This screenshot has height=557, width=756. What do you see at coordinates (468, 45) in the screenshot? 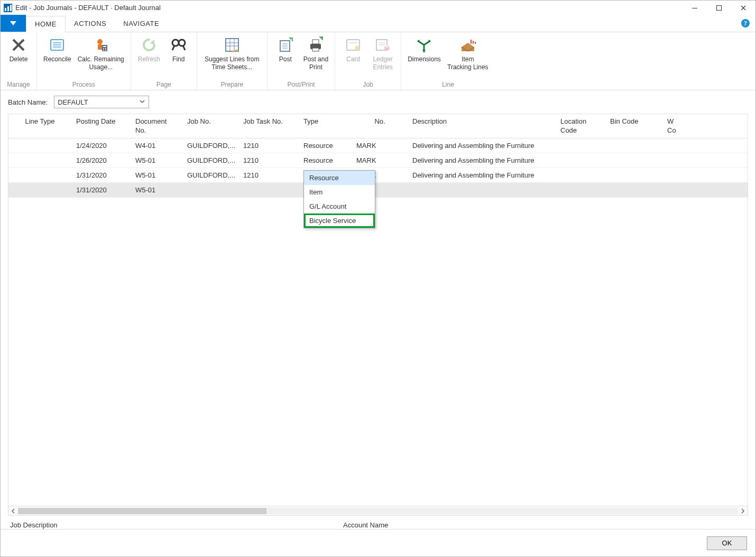
I see `item-tracking-icon` at bounding box center [468, 45].